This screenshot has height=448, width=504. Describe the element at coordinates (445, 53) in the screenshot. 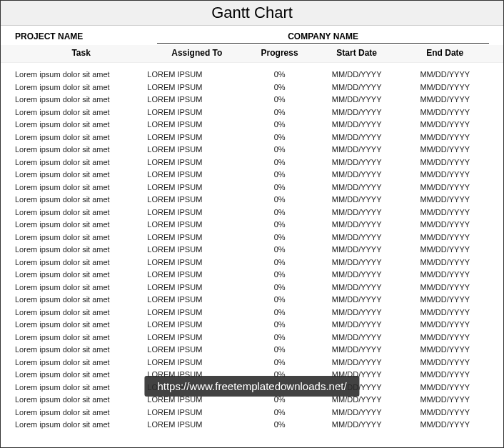

I see `col-header-end: End Date` at that location.